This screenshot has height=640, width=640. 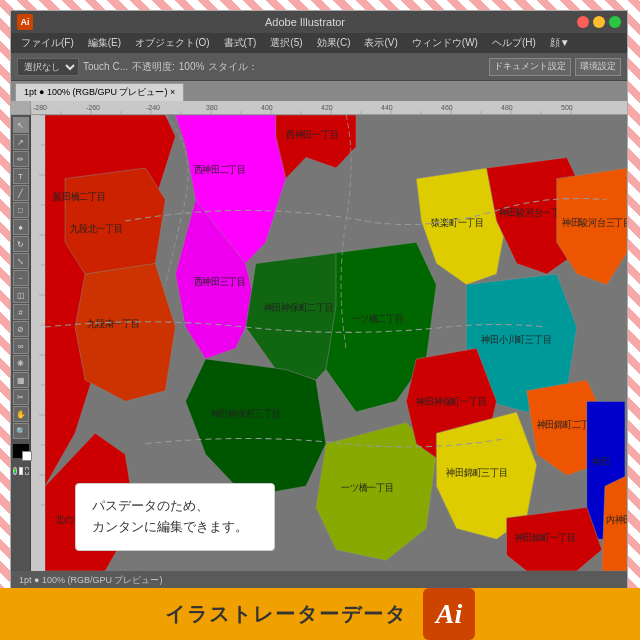 What do you see at coordinates (233, 67) in the screenshot?
I see `style-label: スタイル：` at bounding box center [233, 67].